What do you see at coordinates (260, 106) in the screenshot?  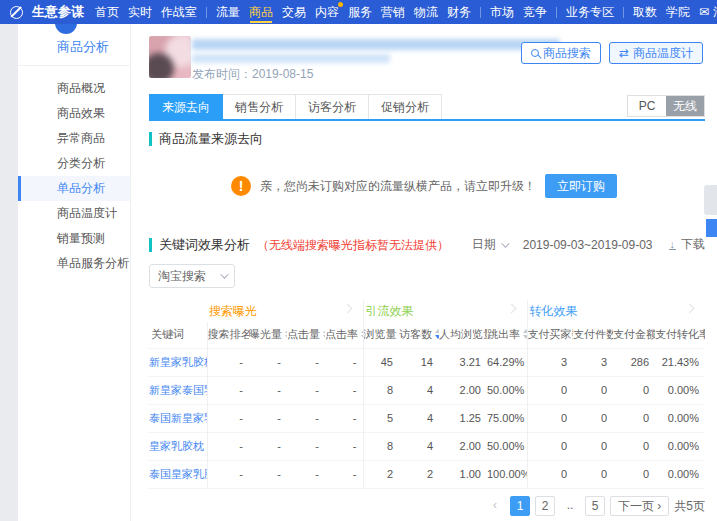 I see `tab: 销售分析` at bounding box center [260, 106].